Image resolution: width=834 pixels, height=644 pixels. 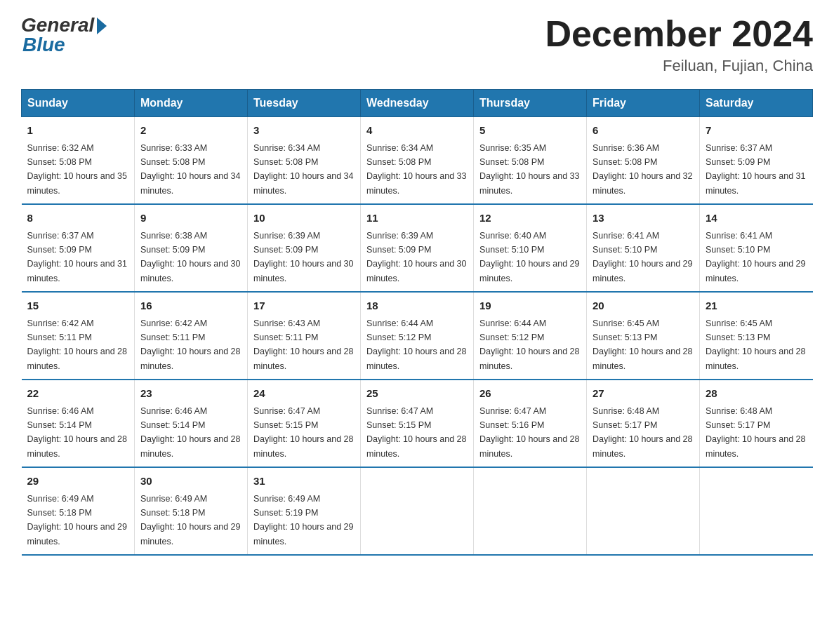 I want to click on calendar-cell: 5 Sunrise: 6:35 AMSunset: 5:08 PMDayligh…, so click(x=531, y=161).